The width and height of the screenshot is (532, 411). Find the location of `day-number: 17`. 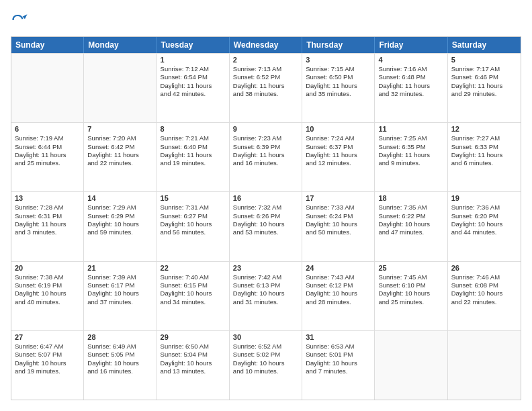

day-number: 17 is located at coordinates (339, 198).